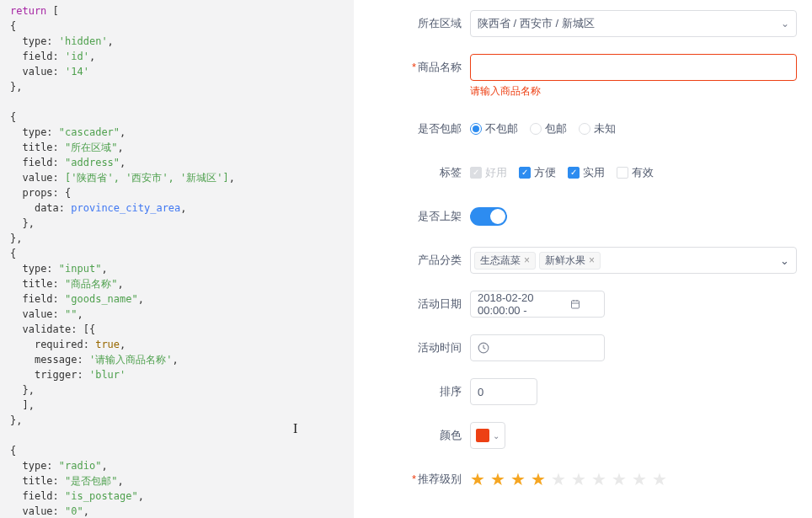 The height and width of the screenshot is (518, 812). Describe the element at coordinates (295, 429) in the screenshot. I see `text-cursor: I` at that location.